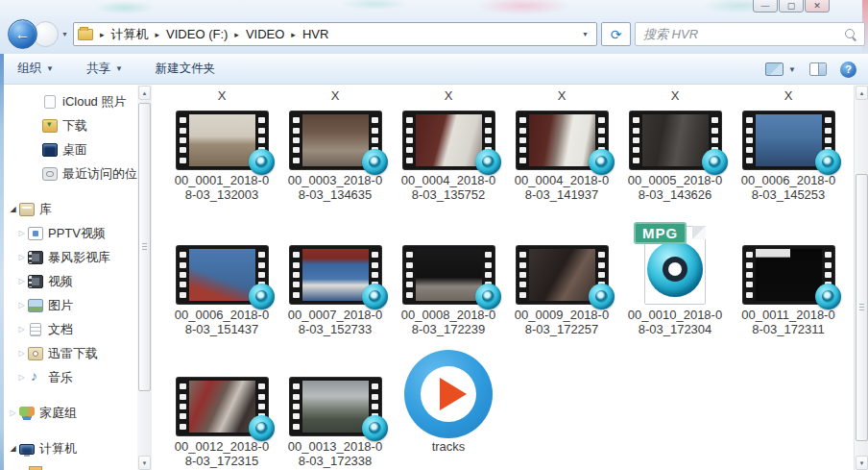  I want to click on main-scrollbar: ▲ ▼, so click(860, 278).